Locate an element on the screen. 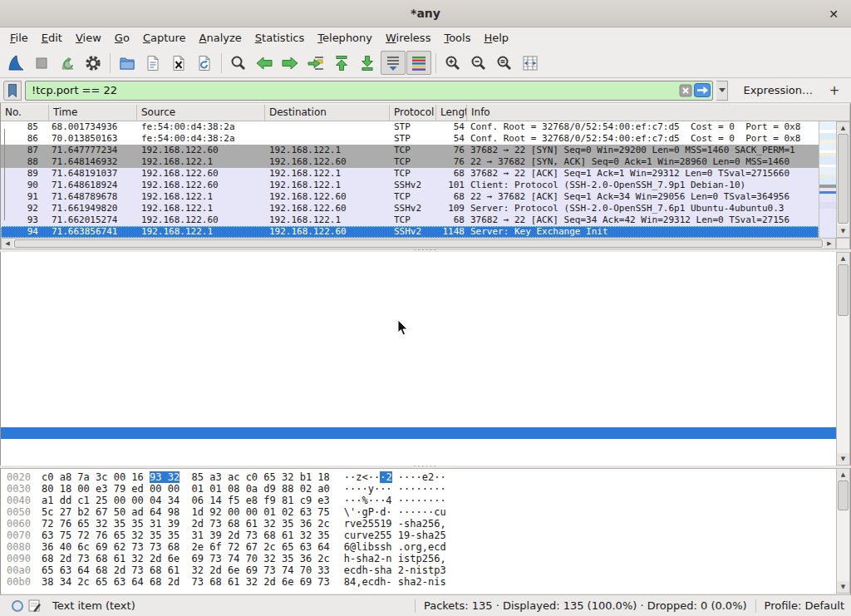 The height and width of the screenshot is (616, 851). go-to-top-icon is located at coordinates (342, 63).